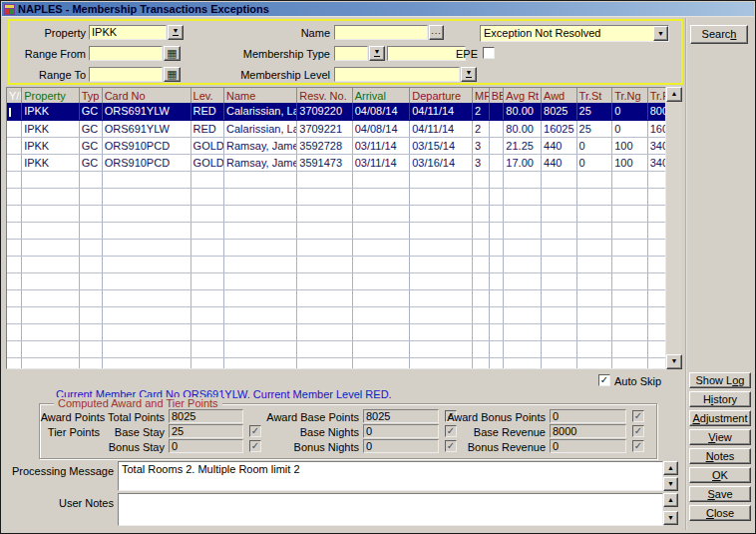  Describe the element at coordinates (391, 509) in the screenshot. I see `user-notes-field` at that location.